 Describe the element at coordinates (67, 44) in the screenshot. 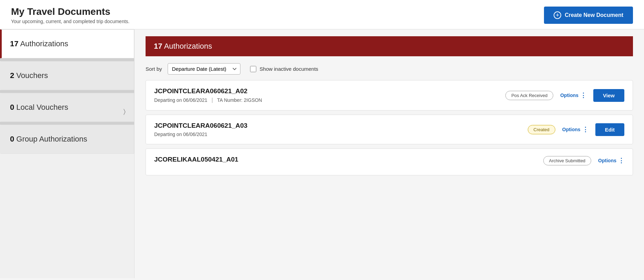

I see `sidebar-item-authorizations: 17 Authorizations` at that location.